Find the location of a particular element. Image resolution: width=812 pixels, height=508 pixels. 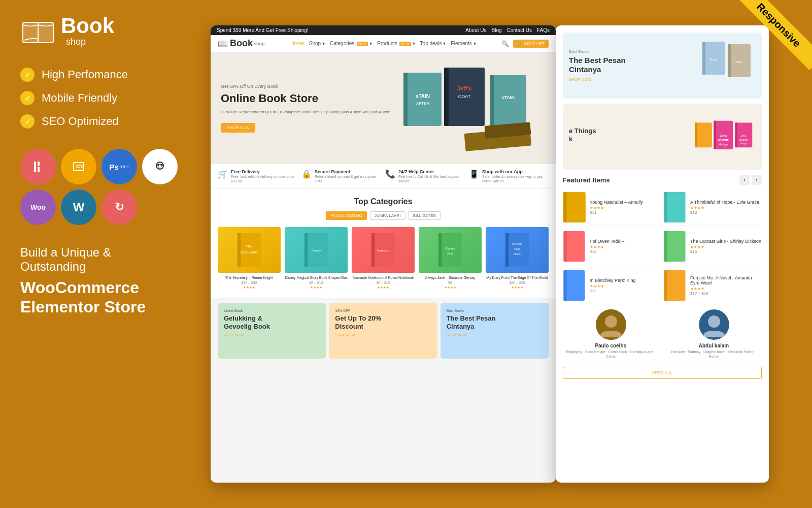

hero-shop-btn: SHOP NOW is located at coordinates (238, 128).